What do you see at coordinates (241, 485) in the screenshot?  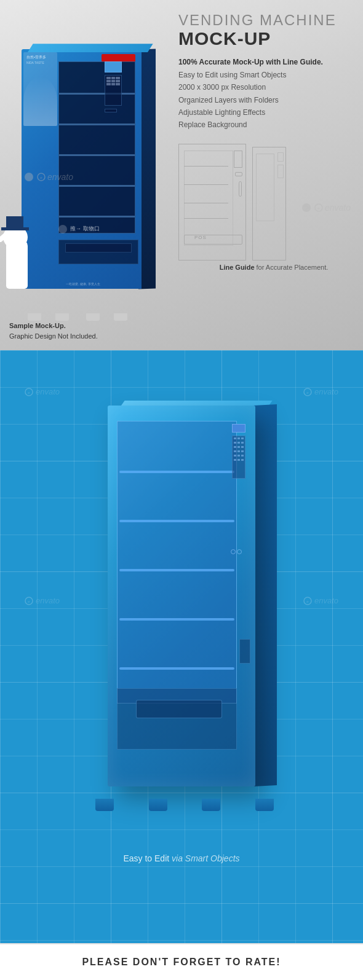 I see `blue-vm-control-panel` at bounding box center [241, 485].